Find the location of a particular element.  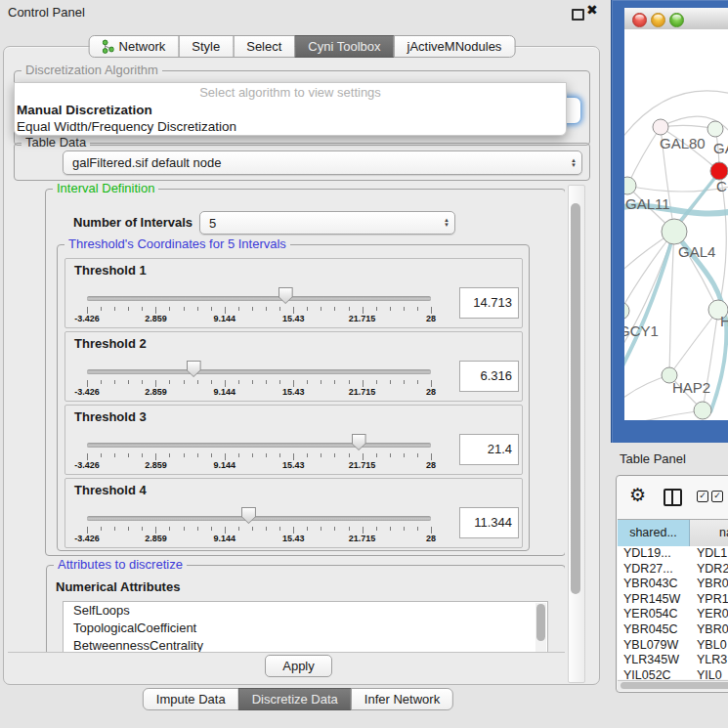

table-row: YDR27...YDR2 is located at coordinates (672, 570).